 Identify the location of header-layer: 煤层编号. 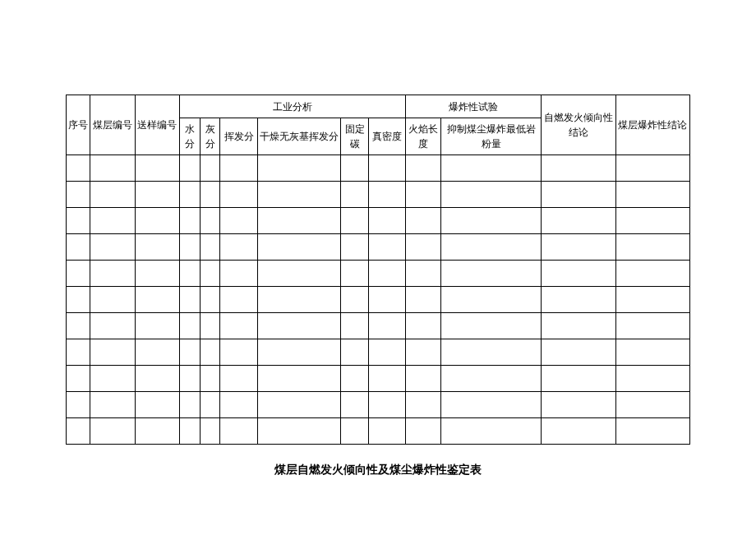
(113, 125).